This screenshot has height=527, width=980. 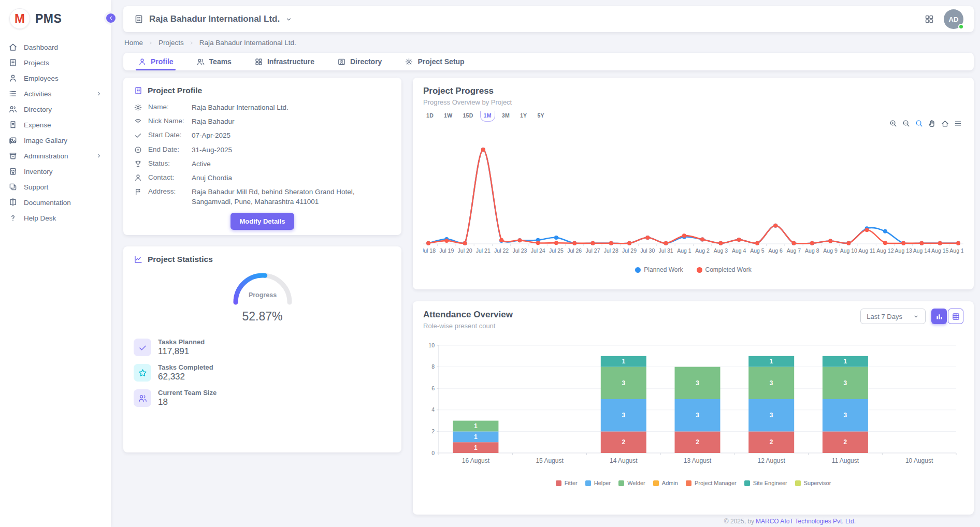 I want to click on legend-supervisor: Supervisor, so click(x=813, y=483).